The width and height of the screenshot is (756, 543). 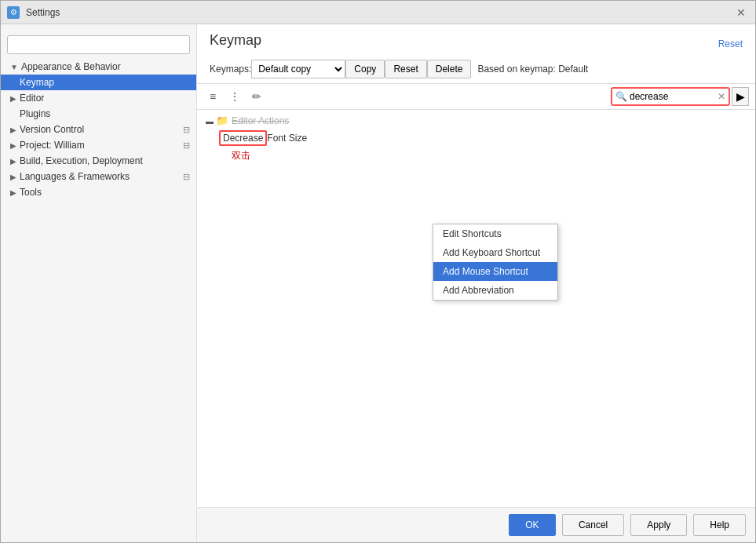 I want to click on apply-button: Apply, so click(x=659, y=525).